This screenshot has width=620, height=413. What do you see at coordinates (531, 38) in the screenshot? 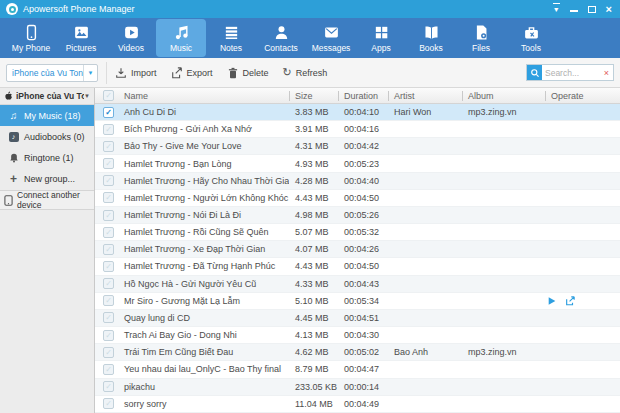
I see `tab-tools: Tools` at bounding box center [531, 38].